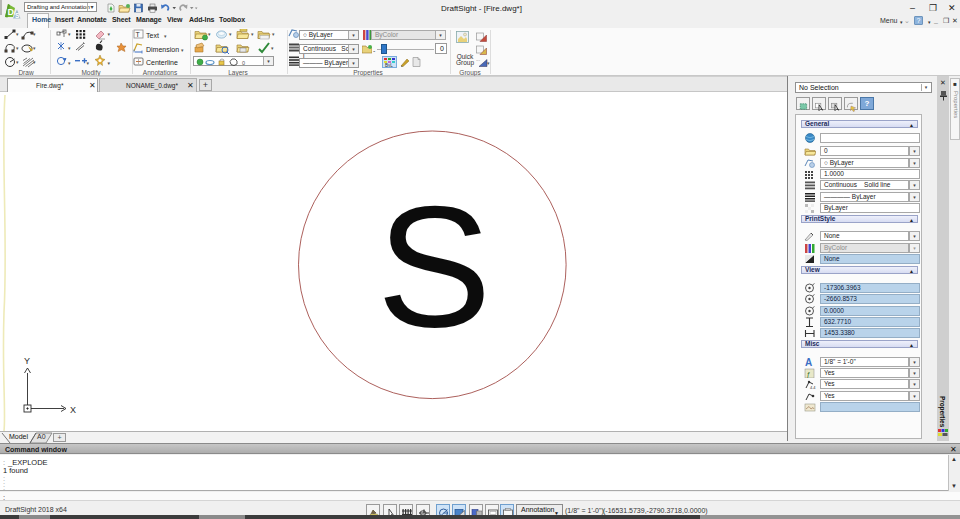 This screenshot has width=960, height=519. Describe the element at coordinates (27, 361) in the screenshot. I see `svg-text: Y` at that location.